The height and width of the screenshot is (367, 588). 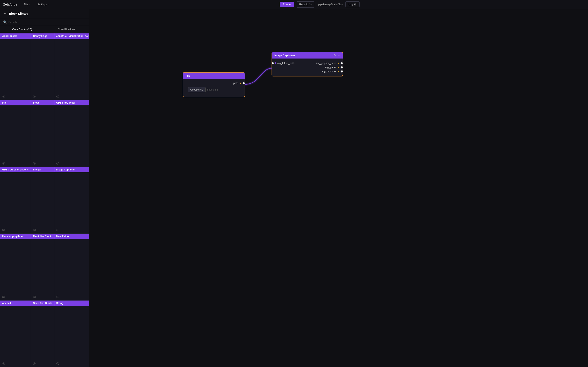 What do you see at coordinates (35, 297) in the screenshot?
I see `multiplier-info-icon: ⓘ` at bounding box center [35, 297].